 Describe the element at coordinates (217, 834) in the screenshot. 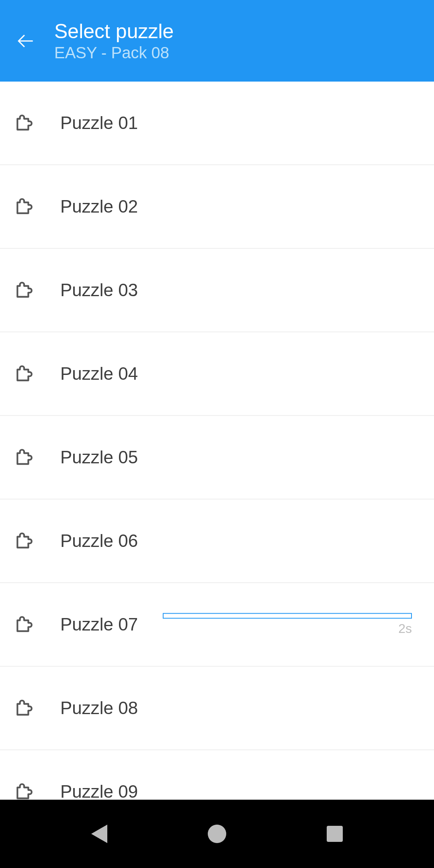

I see `system-nav-bar` at that location.